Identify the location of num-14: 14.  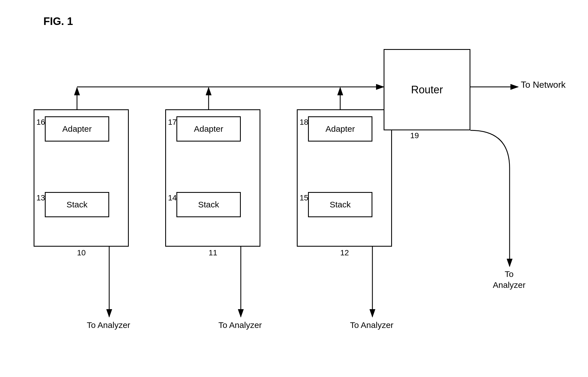
(172, 198).